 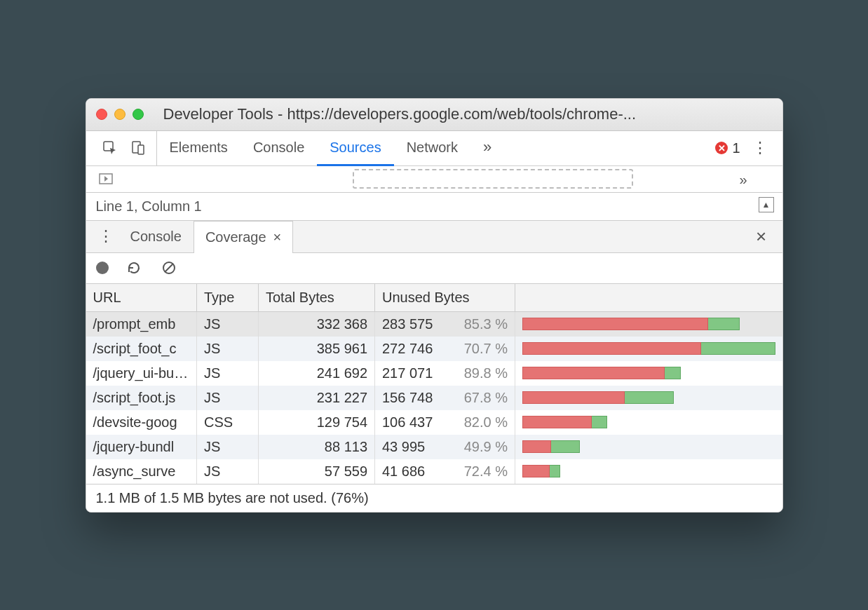 What do you see at coordinates (149, 206) in the screenshot?
I see `cursor-position: Line 1, Column 1` at bounding box center [149, 206].